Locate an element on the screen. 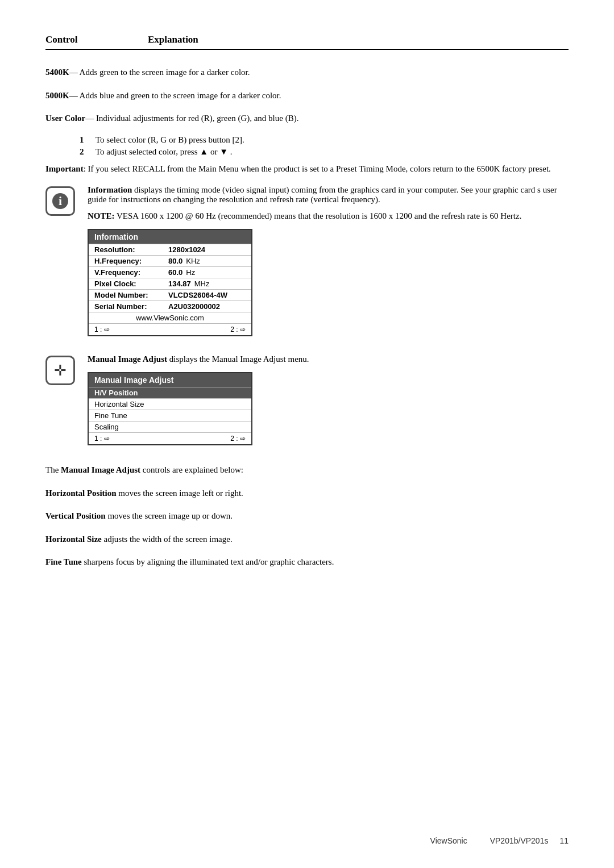 This screenshot has height=868, width=614. info-icon-box: i is located at coordinates (60, 201).